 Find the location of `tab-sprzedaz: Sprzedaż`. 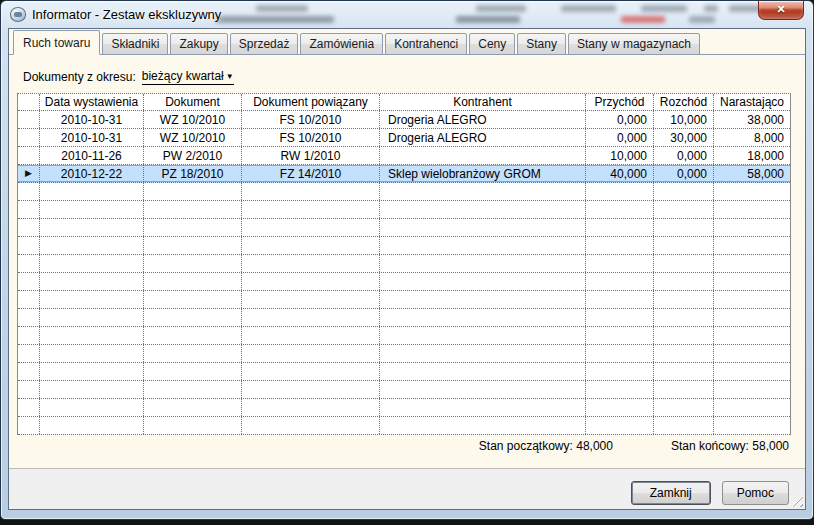

tab-sprzedaz: Sprzedaż is located at coordinates (264, 44).